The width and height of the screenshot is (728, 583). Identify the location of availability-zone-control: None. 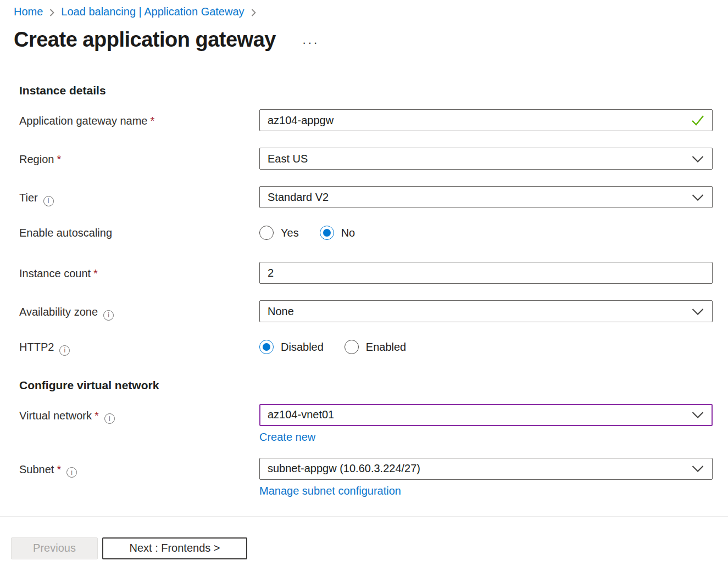
(486, 311).